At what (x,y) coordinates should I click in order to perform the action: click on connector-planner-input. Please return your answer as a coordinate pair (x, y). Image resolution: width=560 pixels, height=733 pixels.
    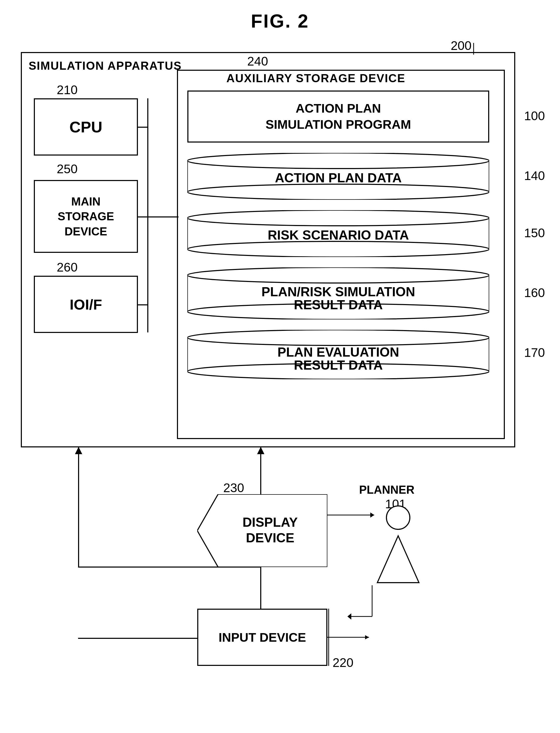
    Looking at the image, I should click on (372, 614).